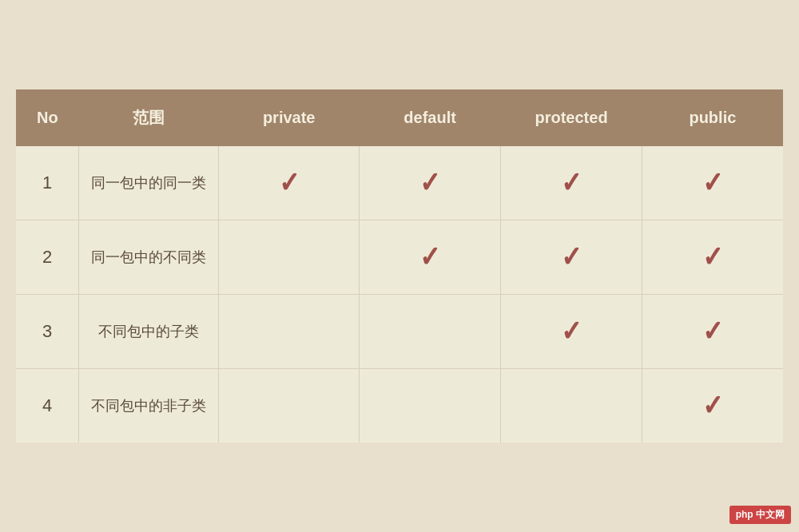  Describe the element at coordinates (400, 118) in the screenshot. I see `table-header-row: No 范围 private default protected public` at that location.